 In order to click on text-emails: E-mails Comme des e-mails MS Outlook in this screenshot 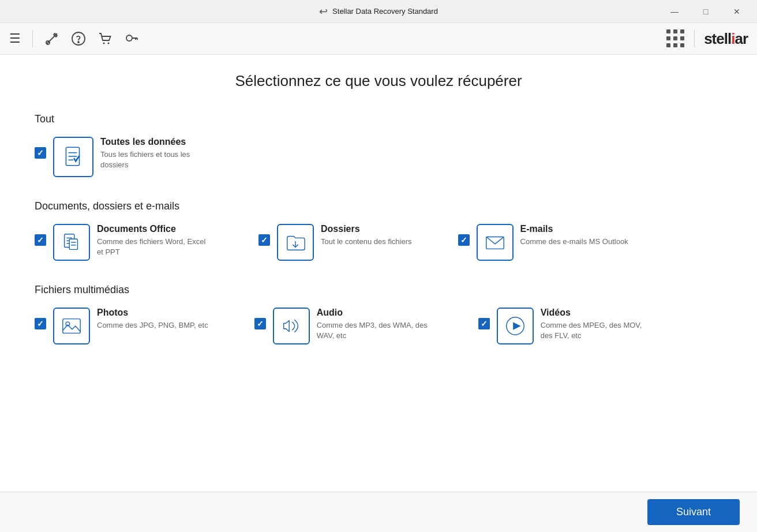, I will do `click(575, 235)`.